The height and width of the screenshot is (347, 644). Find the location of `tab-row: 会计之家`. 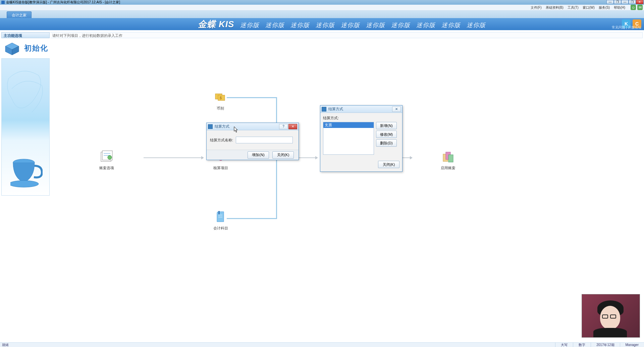

tab-row: 会计之家 is located at coordinates (322, 14).